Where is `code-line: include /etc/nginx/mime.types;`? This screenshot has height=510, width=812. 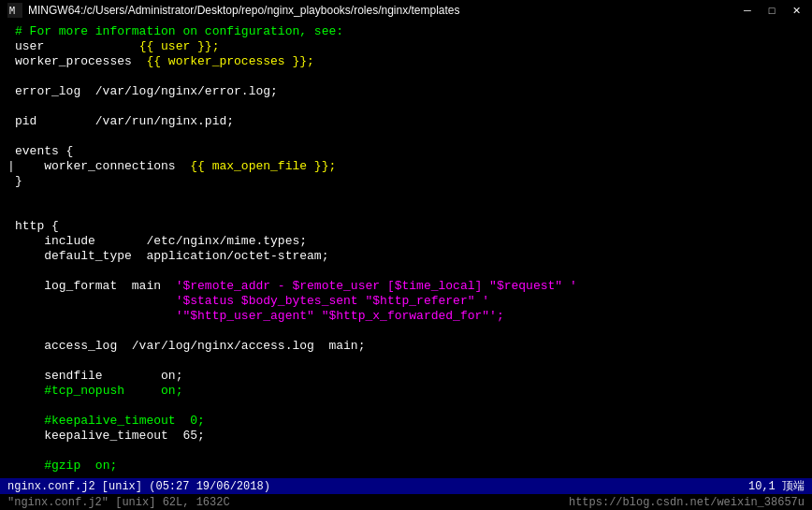 code-line: include /etc/nginx/mime.types; is located at coordinates (406, 241).